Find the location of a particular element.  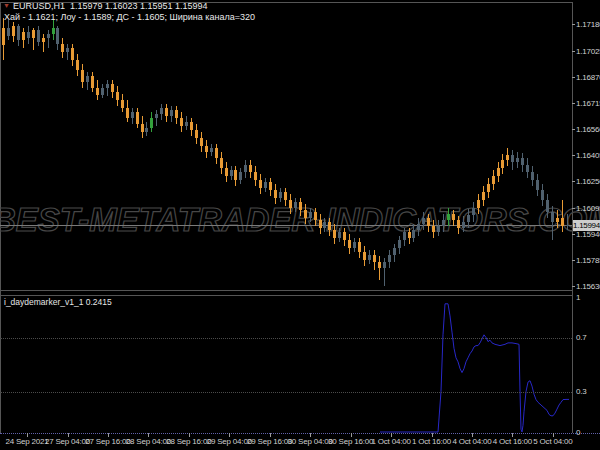

price-axis-label: 1.15940 is located at coordinates (588, 234).